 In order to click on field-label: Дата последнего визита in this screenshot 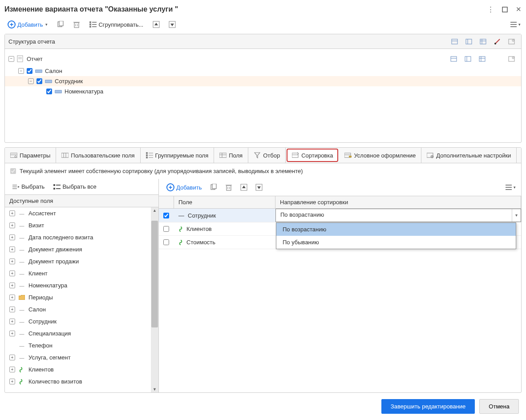, I will do `click(61, 238)`.